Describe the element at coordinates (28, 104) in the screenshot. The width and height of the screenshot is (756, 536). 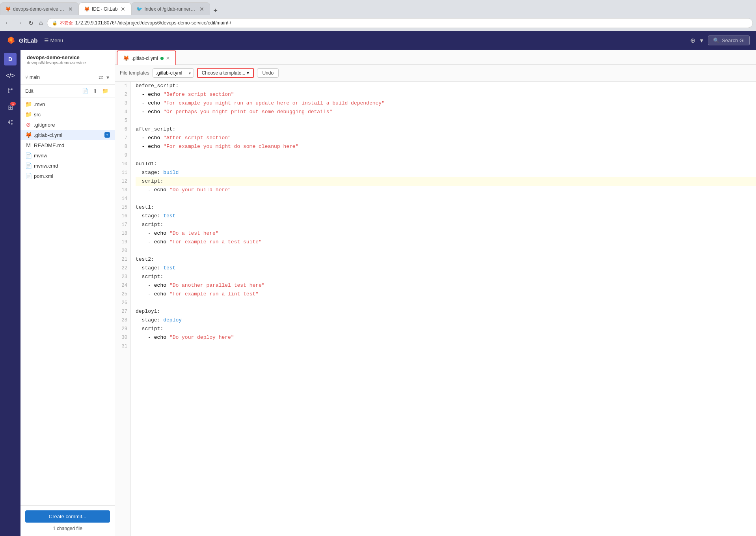
I see `folder-icon: 📁` at that location.